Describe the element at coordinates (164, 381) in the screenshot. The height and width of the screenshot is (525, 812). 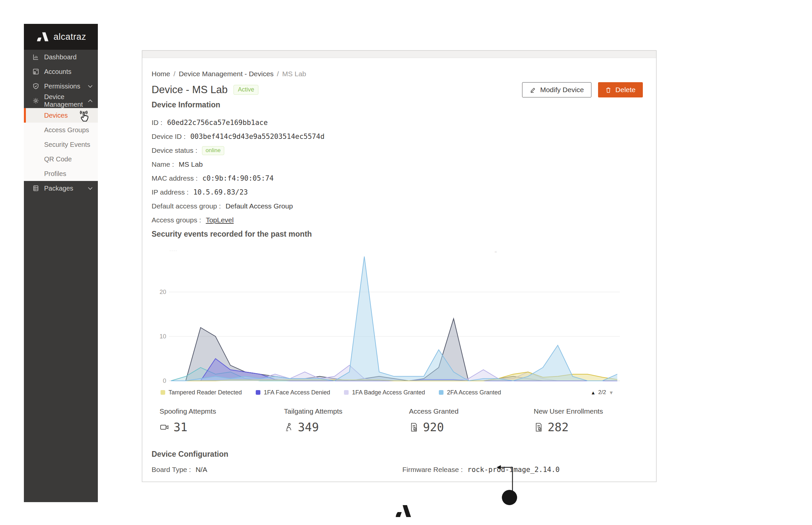
I see `y-axis-tick-label: 0` at that location.